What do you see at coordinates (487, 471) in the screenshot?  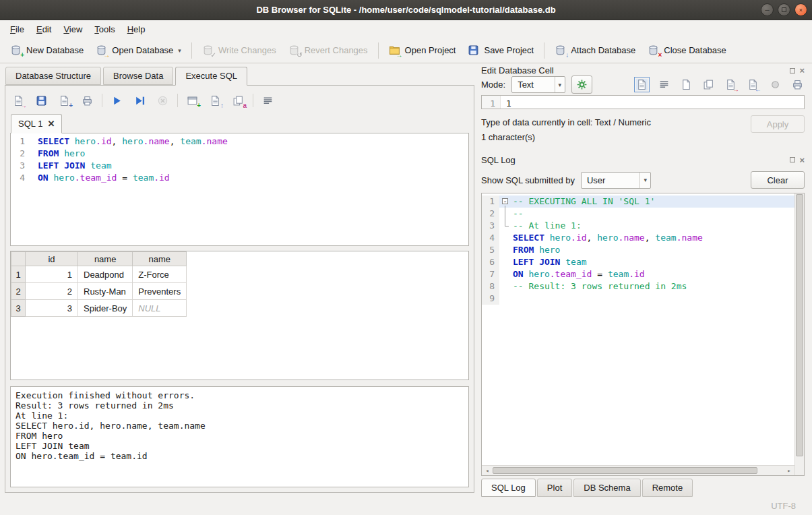 I see `scroll-left-icon: ◂` at bounding box center [487, 471].